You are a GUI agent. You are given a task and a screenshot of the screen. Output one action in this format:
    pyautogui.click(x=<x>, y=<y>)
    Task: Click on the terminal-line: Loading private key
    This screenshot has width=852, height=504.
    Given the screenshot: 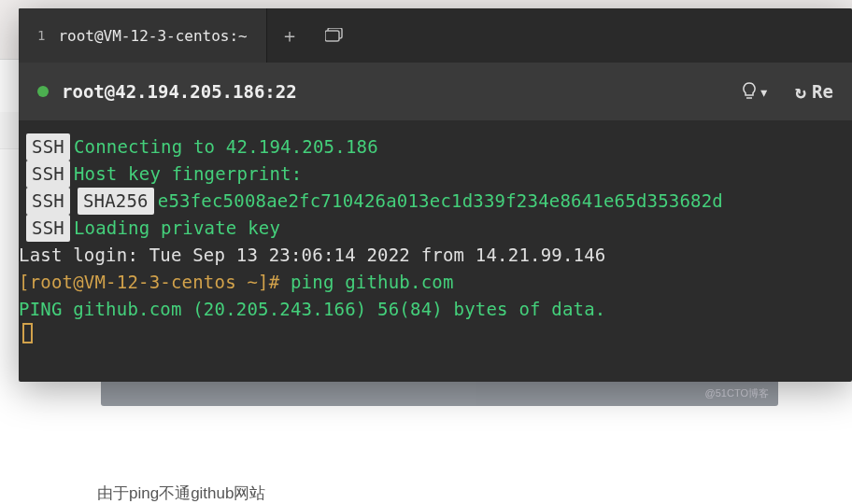 What is the action you would take?
    pyautogui.click(x=178, y=228)
    